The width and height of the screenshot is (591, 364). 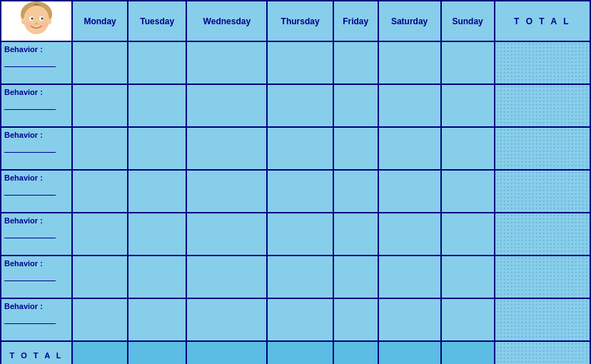 What do you see at coordinates (355, 148) in the screenshot?
I see `behavior-3-friday` at bounding box center [355, 148].